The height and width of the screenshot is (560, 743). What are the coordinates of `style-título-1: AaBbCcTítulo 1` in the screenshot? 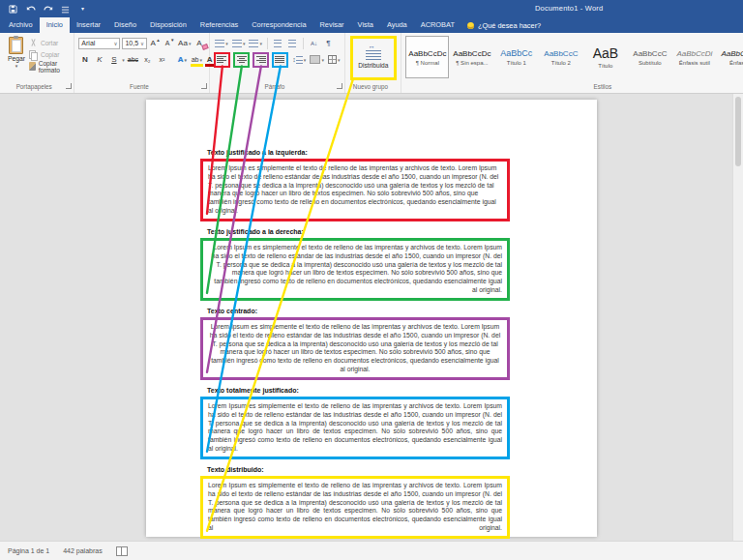 It's located at (517, 57).